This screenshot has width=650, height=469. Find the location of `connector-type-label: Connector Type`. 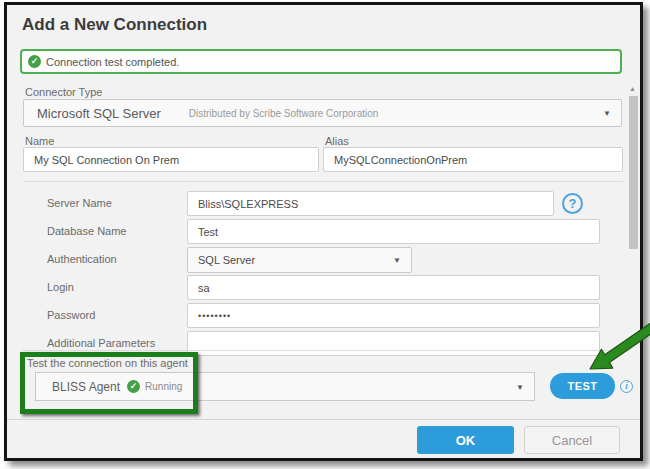

connector-type-label: Connector Type is located at coordinates (64, 92).